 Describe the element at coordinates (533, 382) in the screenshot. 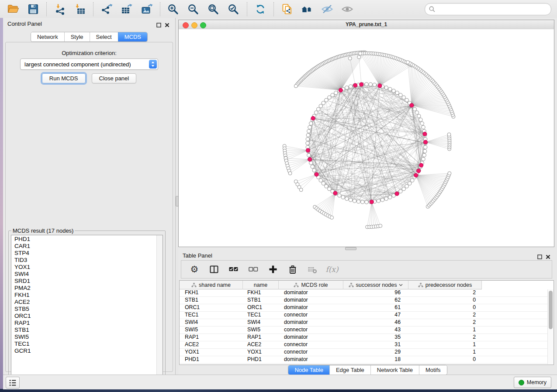

I see `memory-button: Memory` at that location.